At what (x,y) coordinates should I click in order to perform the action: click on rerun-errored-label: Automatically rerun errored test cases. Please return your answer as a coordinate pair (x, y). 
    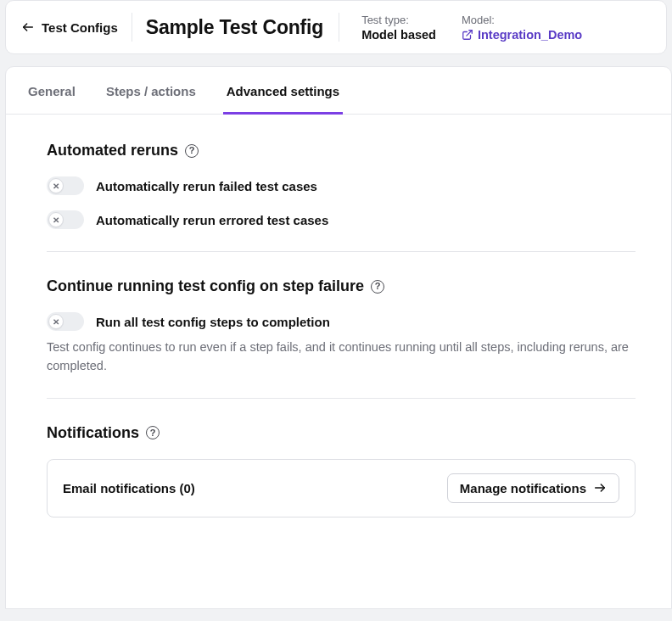
    Looking at the image, I should click on (212, 221).